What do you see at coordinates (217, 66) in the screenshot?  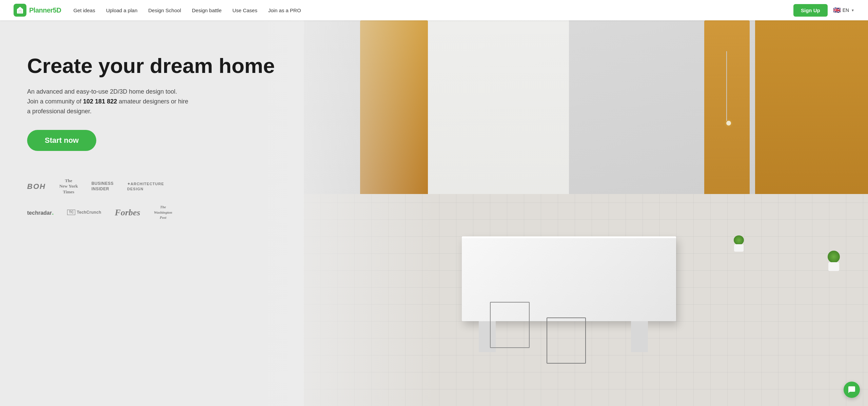 I see `hero-title: Create your dream home` at bounding box center [217, 66].